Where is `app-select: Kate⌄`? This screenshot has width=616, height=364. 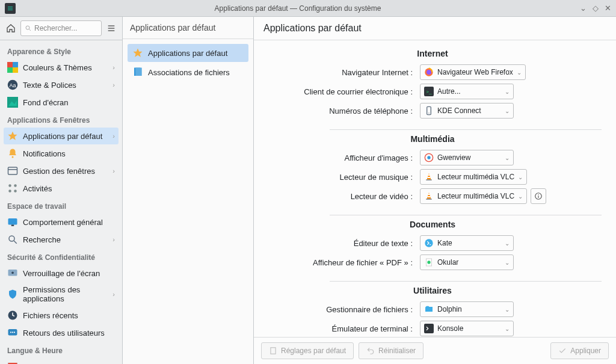
app-select: Kate⌄ is located at coordinates (467, 243).